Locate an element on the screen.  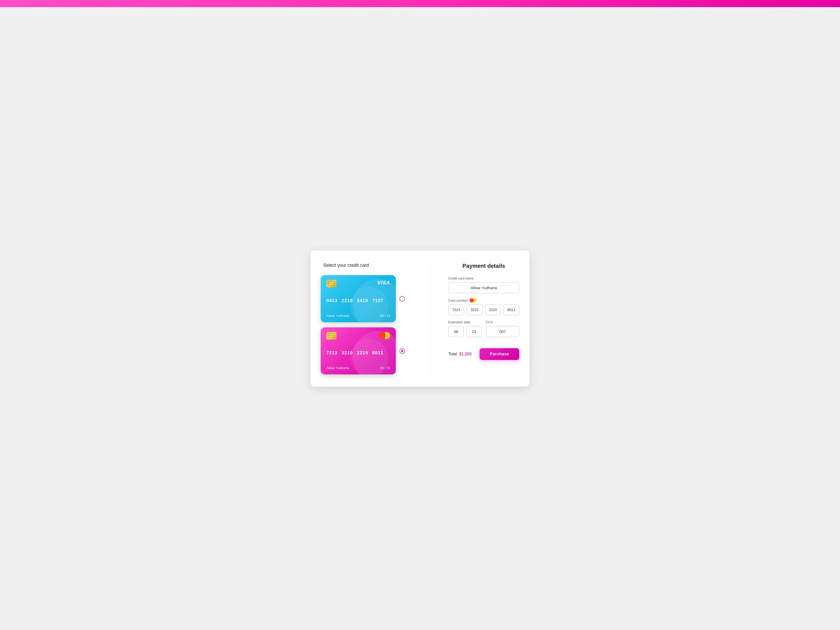
purchase-button: Purchase is located at coordinates (499, 354).